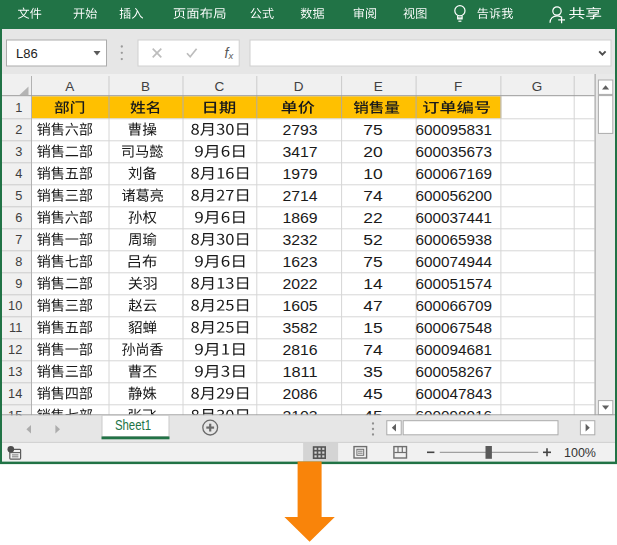 The image size is (617, 545). What do you see at coordinates (300, 262) in the screenshot?
I see `svg-text: 1623` at bounding box center [300, 262].